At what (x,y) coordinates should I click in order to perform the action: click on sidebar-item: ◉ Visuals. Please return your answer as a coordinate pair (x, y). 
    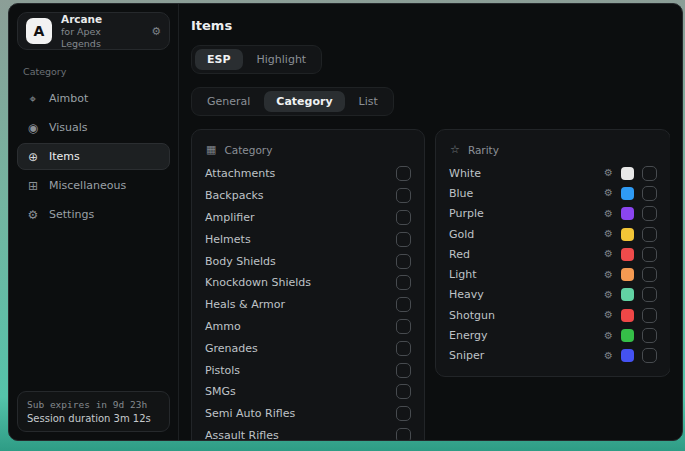
    Looking at the image, I should click on (94, 128).